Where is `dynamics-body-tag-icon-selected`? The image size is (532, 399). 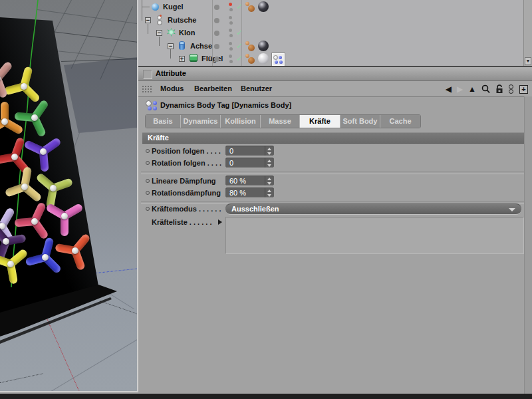 dynamics-body-tag-icon-selected is located at coordinates (278, 60).